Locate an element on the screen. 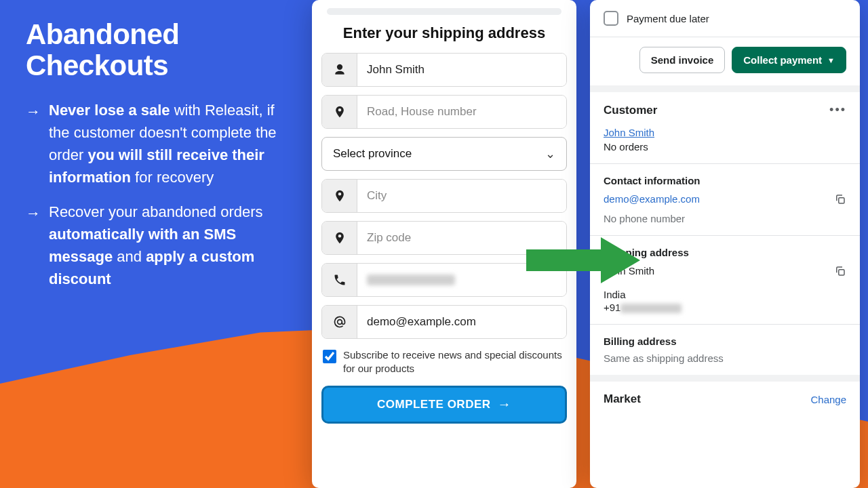  promo-title-line2: Checkouts is located at coordinates (97, 65).